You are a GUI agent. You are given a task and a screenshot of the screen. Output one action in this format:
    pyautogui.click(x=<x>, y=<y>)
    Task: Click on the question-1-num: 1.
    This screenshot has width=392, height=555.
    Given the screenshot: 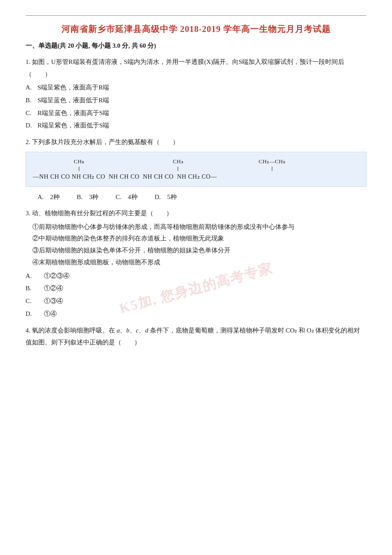 What is the action you would take?
    pyautogui.click(x=28, y=62)
    